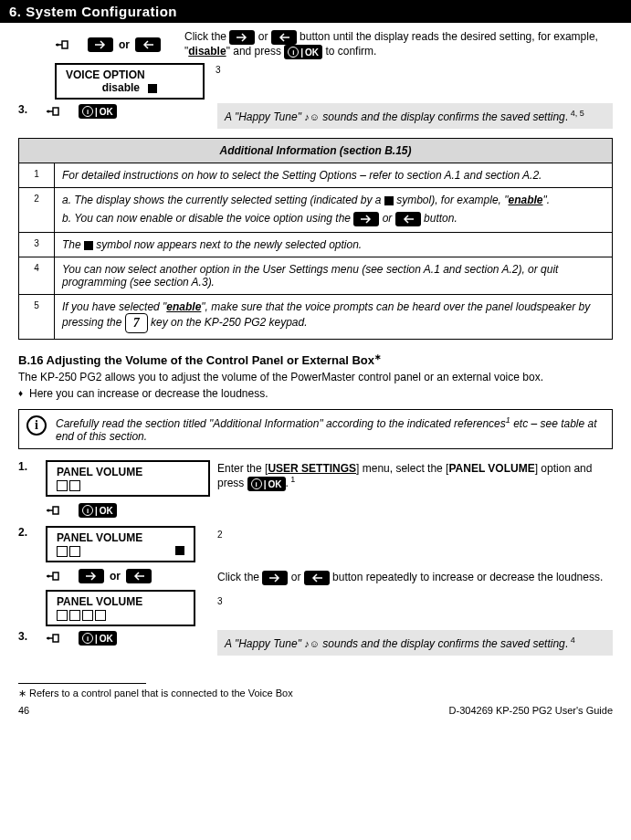 This screenshot has height=840, width=631. What do you see at coordinates (334, 210) in the screenshot?
I see `table-row: a. The display shows the currently selec…` at bounding box center [334, 210].